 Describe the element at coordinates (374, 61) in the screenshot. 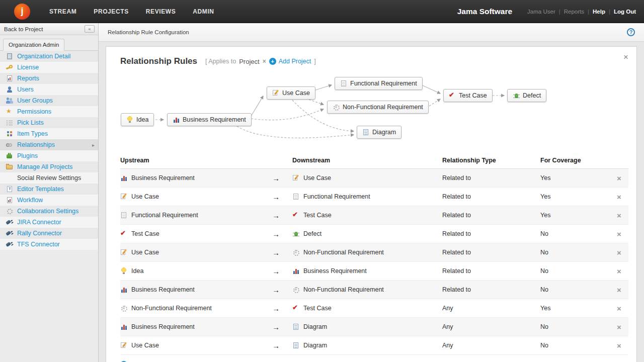

I see `title-row: Relationship Rules [ Applies to Project …` at that location.